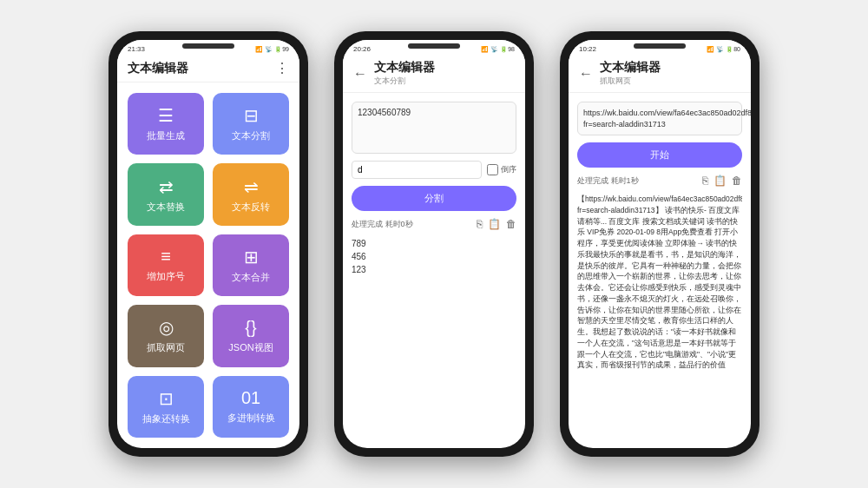 Image resolution: width=868 pixels, height=488 pixels. Describe the element at coordinates (737, 181) in the screenshot. I see `delete-icon-3: 🗑` at that location.